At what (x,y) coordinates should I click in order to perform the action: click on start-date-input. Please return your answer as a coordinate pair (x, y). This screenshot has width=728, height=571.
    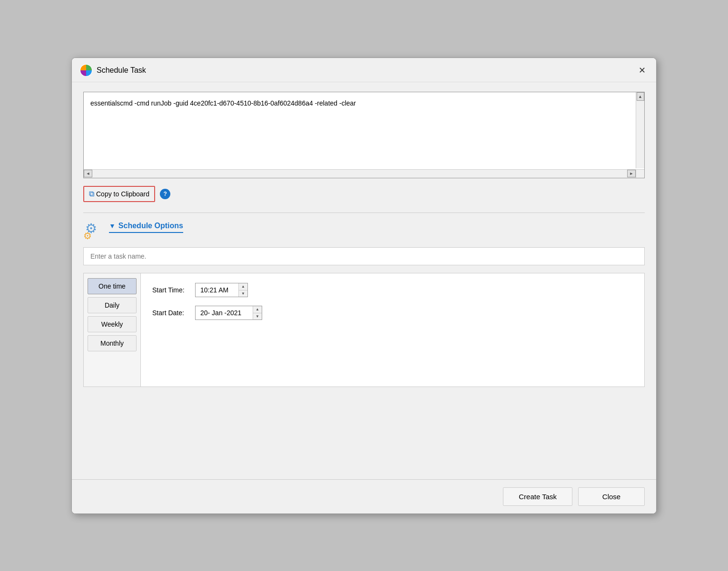
    Looking at the image, I should click on (224, 313).